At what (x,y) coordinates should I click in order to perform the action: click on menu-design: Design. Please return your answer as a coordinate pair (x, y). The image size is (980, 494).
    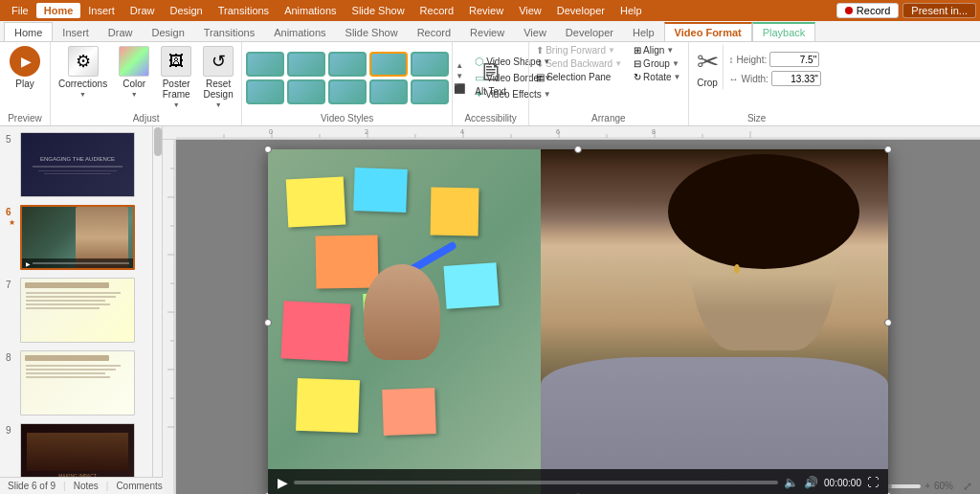
    Looking at the image, I should click on (186, 11).